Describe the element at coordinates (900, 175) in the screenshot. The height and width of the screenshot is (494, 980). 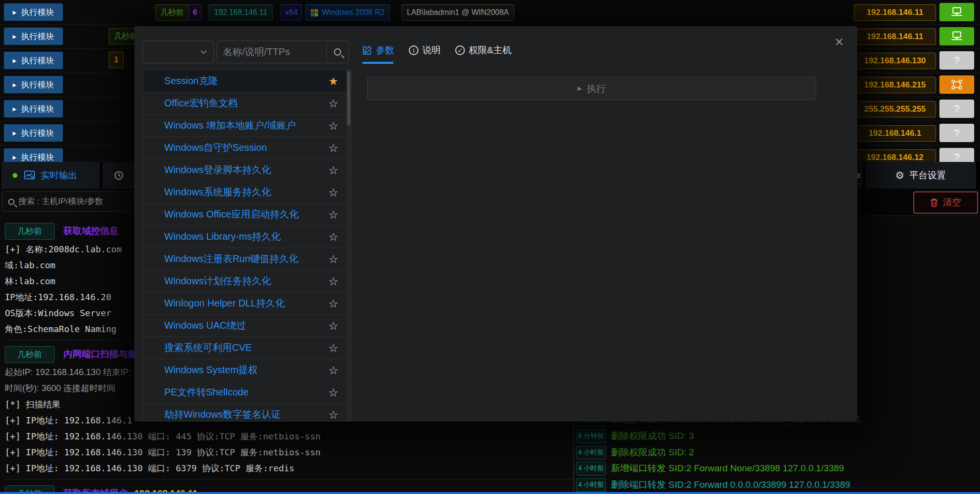
I see `gear-icon: ⚙` at that location.